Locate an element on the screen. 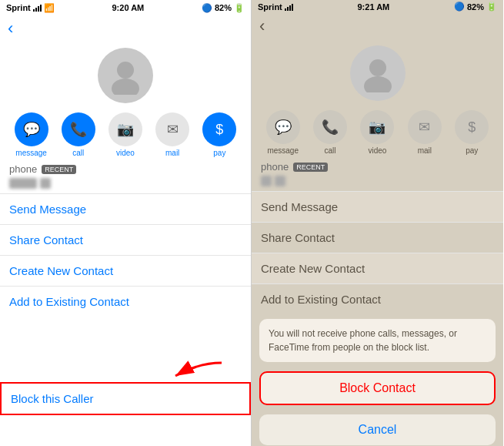 This screenshot has width=504, height=446. call-label-right: call is located at coordinates (331, 151).